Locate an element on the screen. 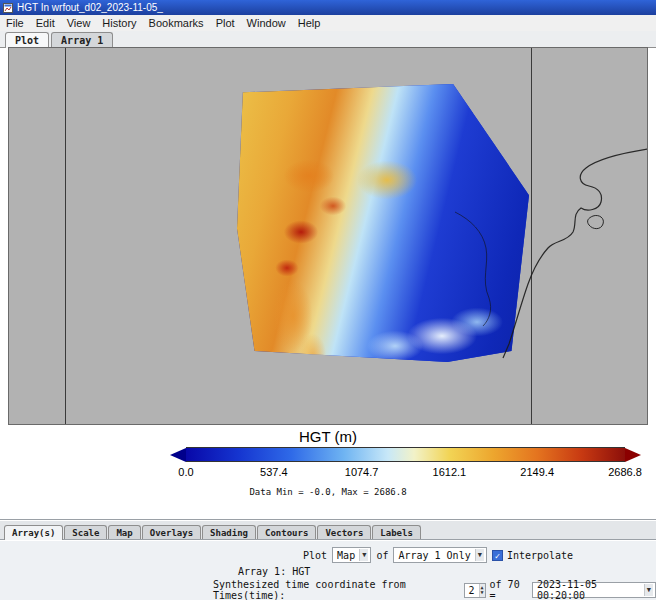  stepper-arrows: ▲ ▼ is located at coordinates (482, 590).